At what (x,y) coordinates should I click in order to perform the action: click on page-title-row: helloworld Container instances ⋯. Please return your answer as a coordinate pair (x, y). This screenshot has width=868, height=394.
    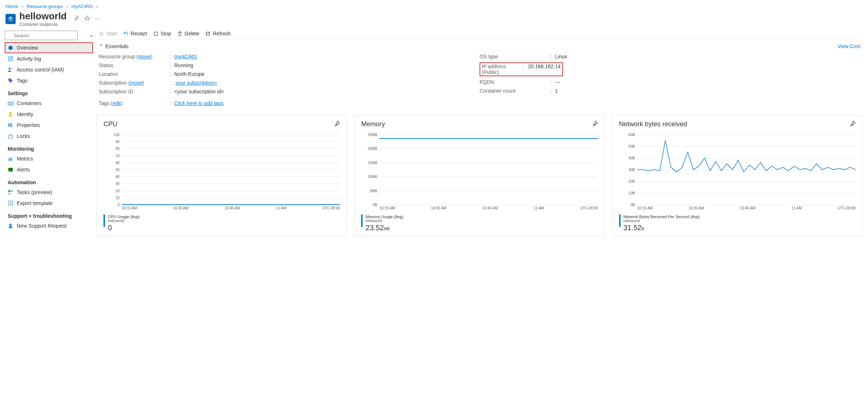
    Looking at the image, I should click on (434, 19).